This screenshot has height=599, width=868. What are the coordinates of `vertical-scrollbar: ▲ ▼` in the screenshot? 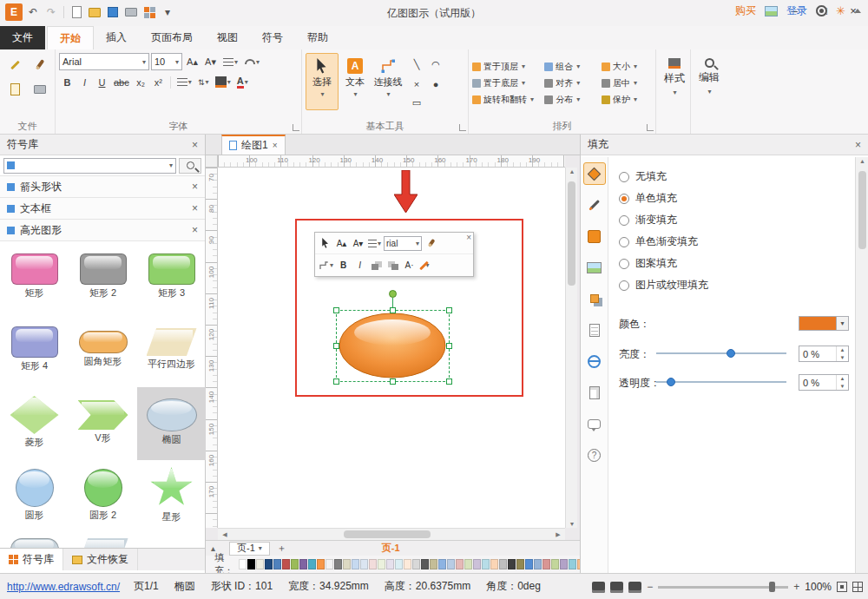 It's located at (571, 347).